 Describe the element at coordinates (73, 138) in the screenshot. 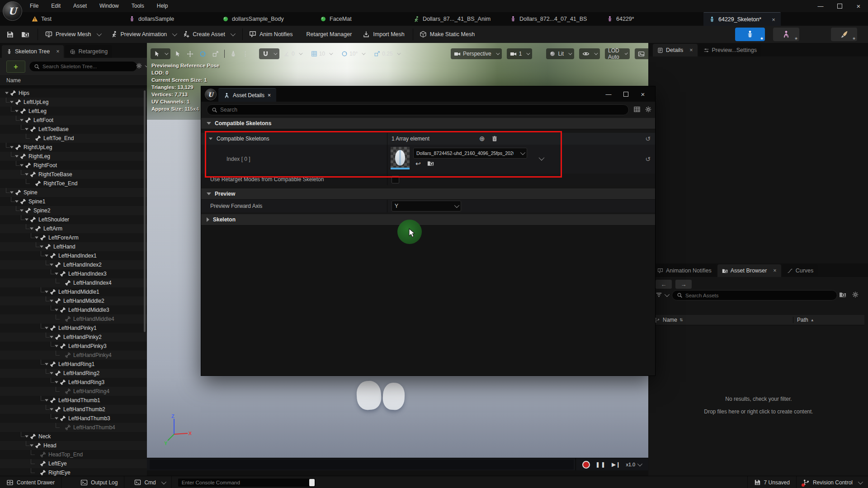

I see `bone-row-lefttoe_end: LeftToe_End` at that location.